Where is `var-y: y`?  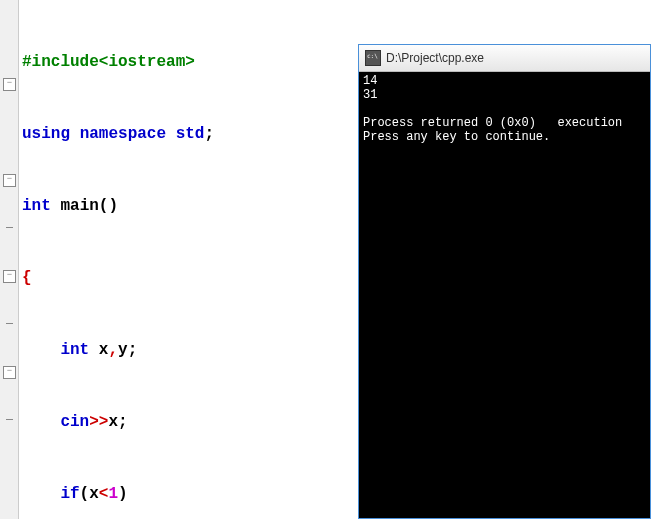
var-y: y is located at coordinates (123, 350).